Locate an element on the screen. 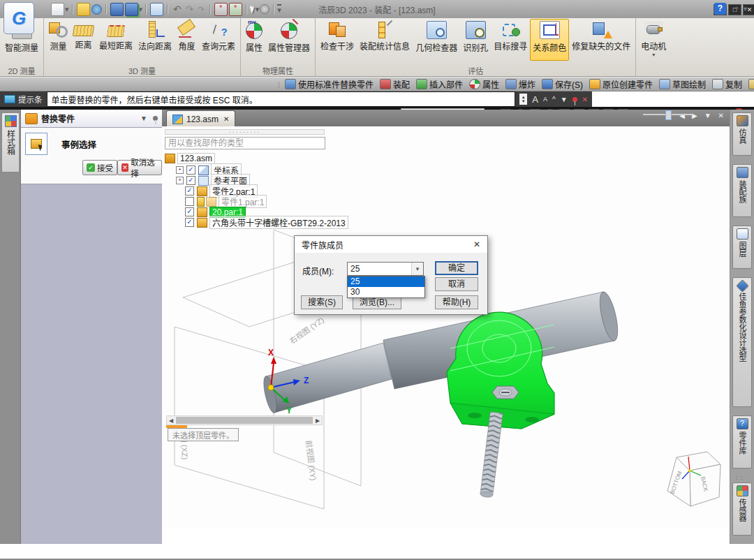  relationship-colors-button: 关系颜色 is located at coordinates (549, 40).